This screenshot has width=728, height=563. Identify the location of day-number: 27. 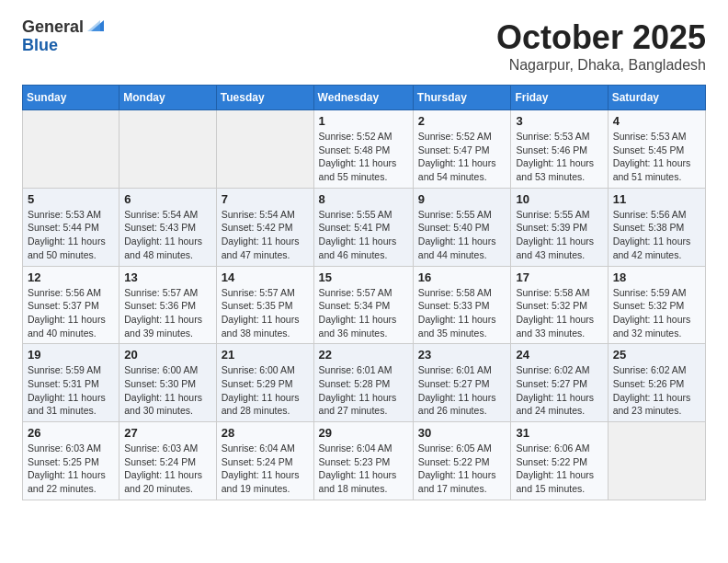
(167, 432).